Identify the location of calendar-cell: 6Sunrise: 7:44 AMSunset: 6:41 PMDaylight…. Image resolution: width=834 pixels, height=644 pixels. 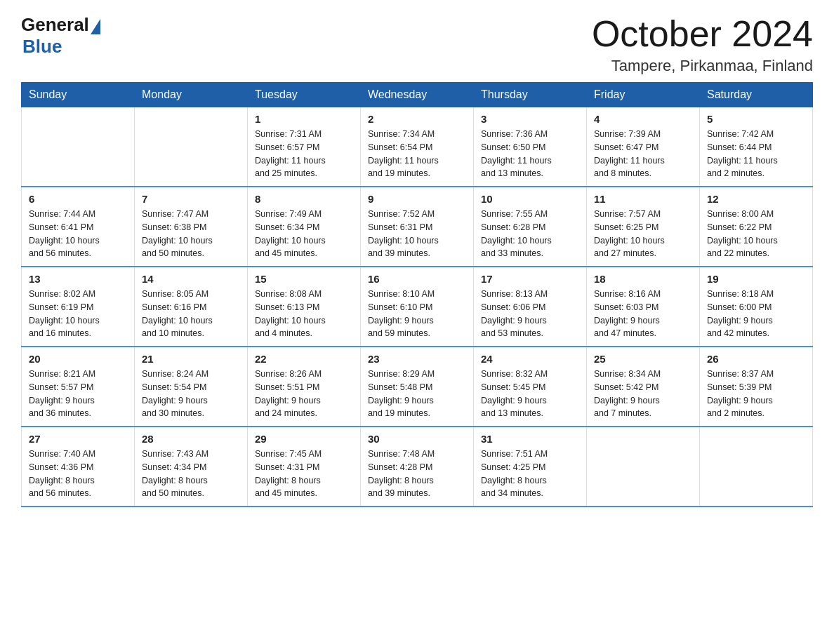
(79, 227).